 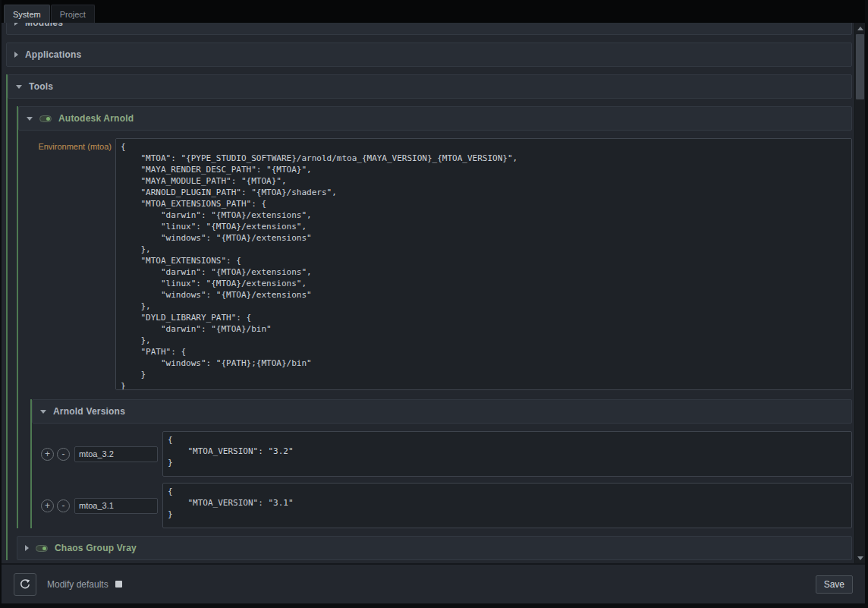 I want to click on vray-enabled-toggle-icon, so click(x=42, y=548).